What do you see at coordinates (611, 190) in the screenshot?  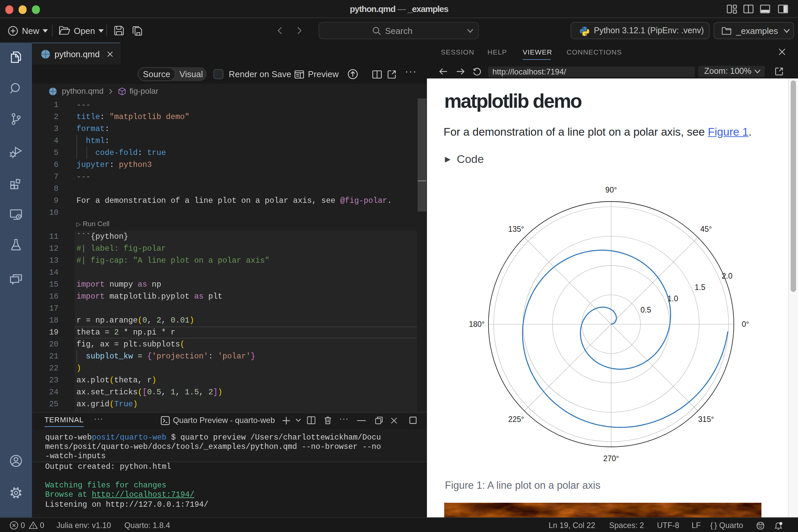 I see `svg-text: 90°` at bounding box center [611, 190].